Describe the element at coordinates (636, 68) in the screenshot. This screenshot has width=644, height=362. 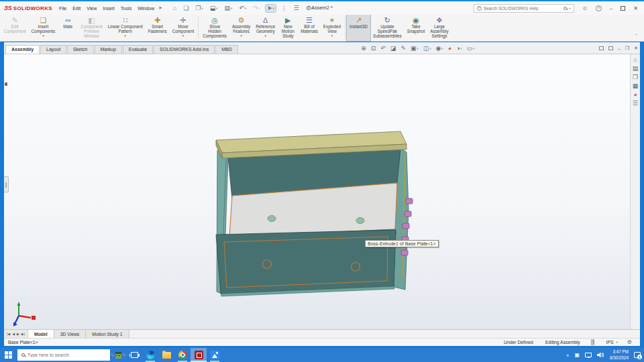
I see `design-library-icon: ▤` at that location.